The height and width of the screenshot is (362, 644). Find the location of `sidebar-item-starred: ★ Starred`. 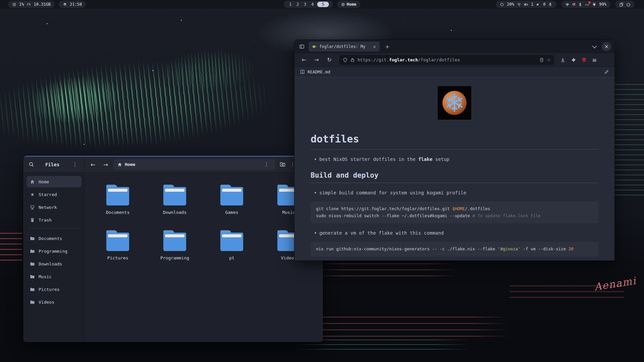

sidebar-item-starred: ★ Starred is located at coordinates (54, 194).